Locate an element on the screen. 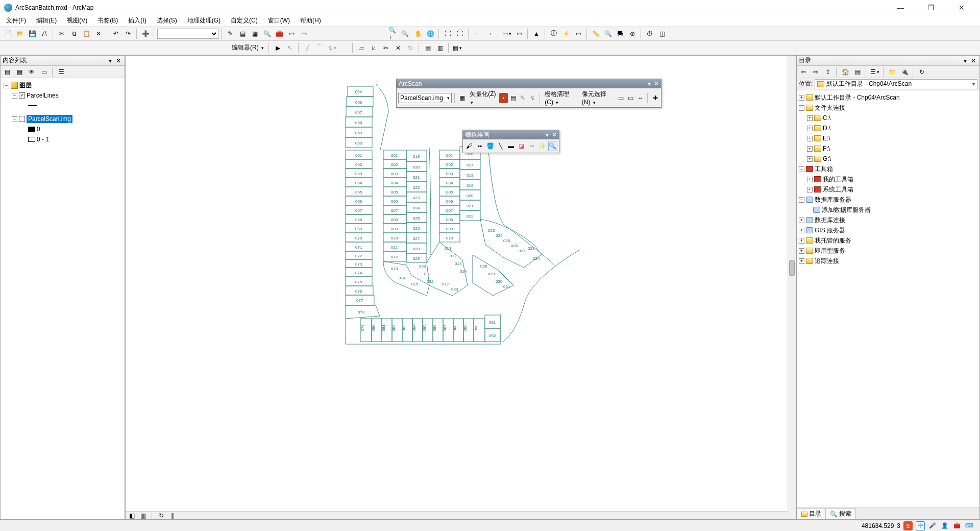 This screenshot has height=531, width=980. menu-help: 帮助(H) is located at coordinates (310, 20).